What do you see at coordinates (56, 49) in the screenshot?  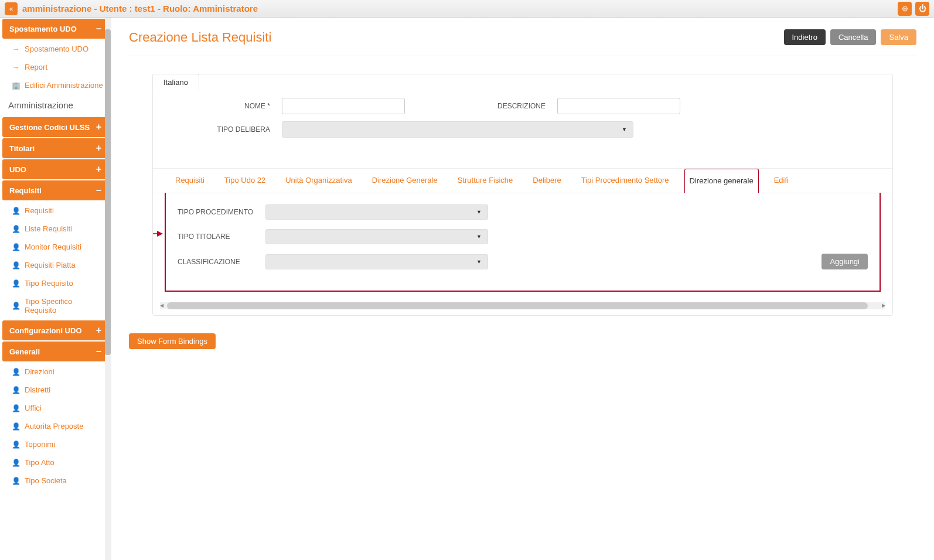 I see `sidebar-item-label: Spostamento UDO` at bounding box center [56, 49].